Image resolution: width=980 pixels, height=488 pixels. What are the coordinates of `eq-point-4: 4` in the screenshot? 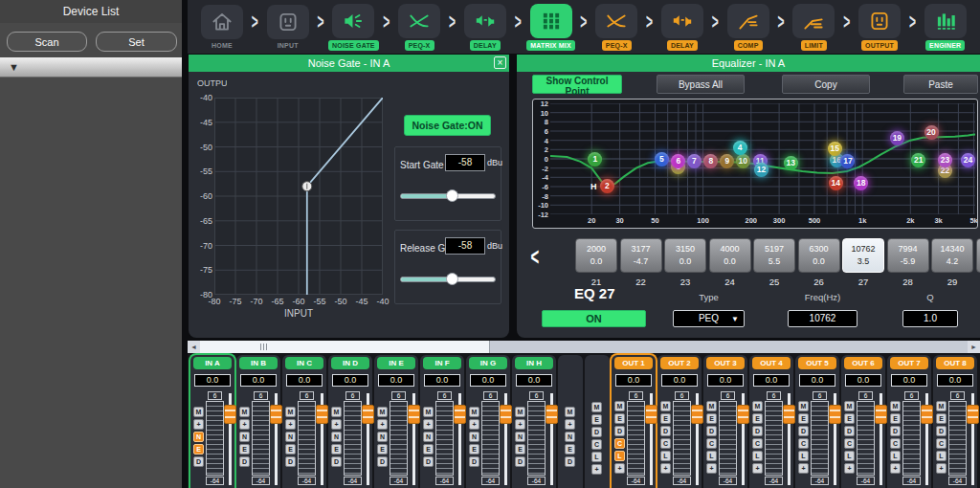 It's located at (741, 147).